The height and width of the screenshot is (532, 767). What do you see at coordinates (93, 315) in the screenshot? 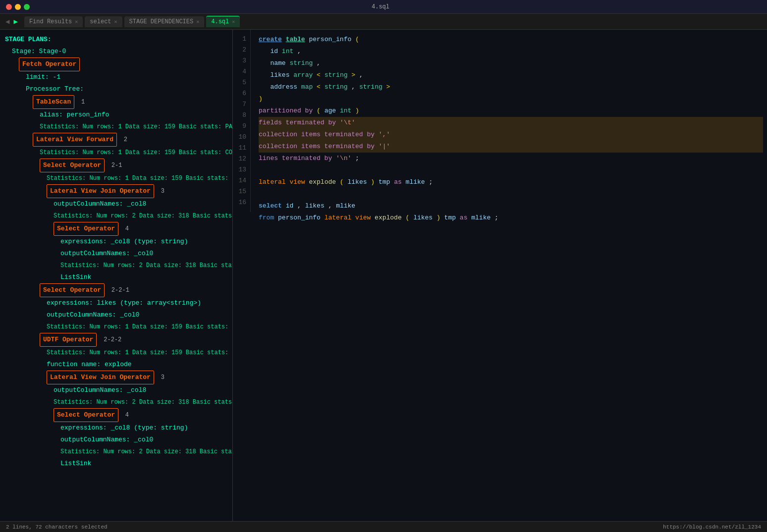
I see `output-col3: outputColumnNames: _col0` at bounding box center [93, 315].